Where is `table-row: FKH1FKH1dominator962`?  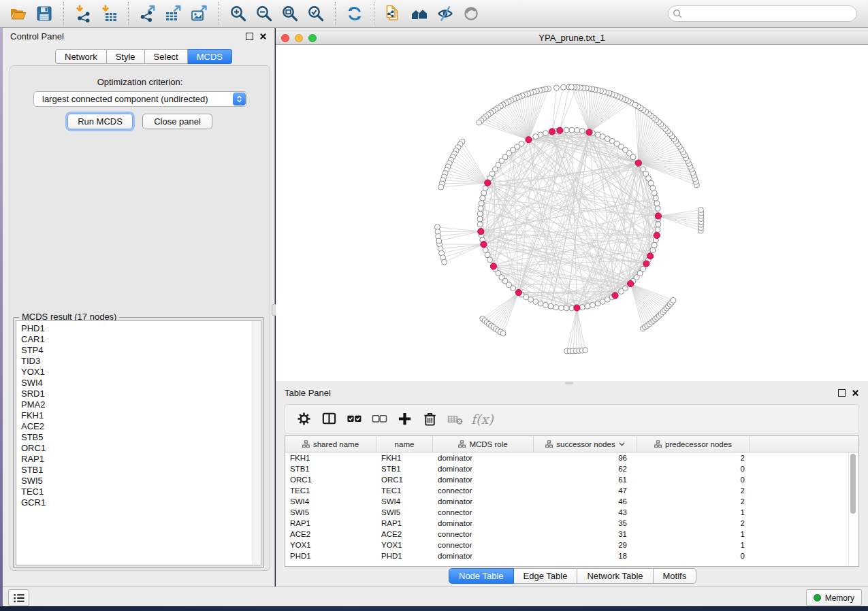
table-row: FKH1FKH1dominator962 is located at coordinates (572, 458).